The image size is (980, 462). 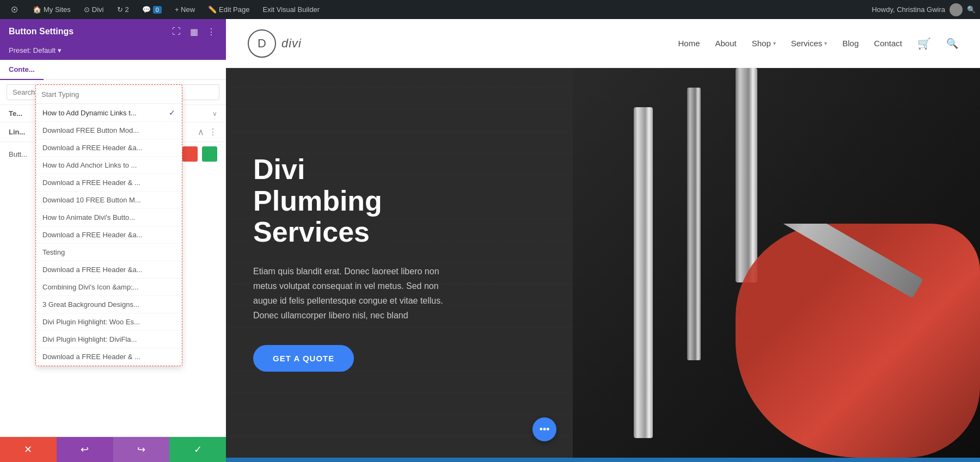 What do you see at coordinates (190, 154) in the screenshot?
I see `color-swatch-red` at bounding box center [190, 154].